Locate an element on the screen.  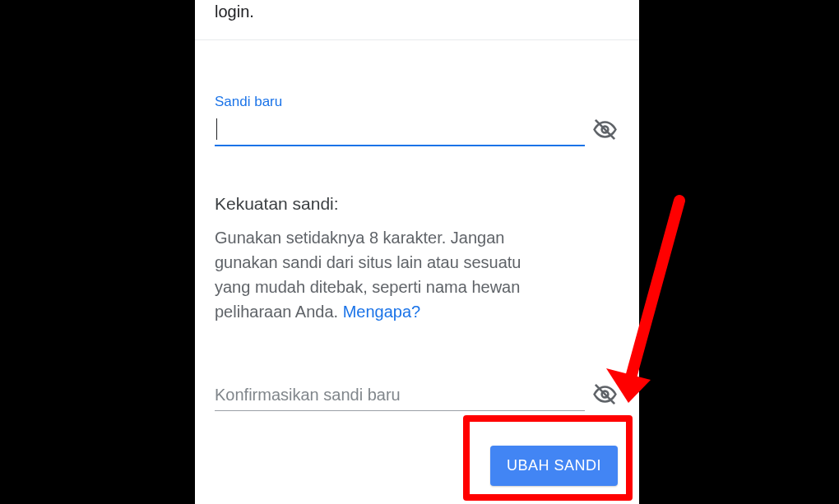
new-password-field-block: Sandi baru is located at coordinates (417, 120).